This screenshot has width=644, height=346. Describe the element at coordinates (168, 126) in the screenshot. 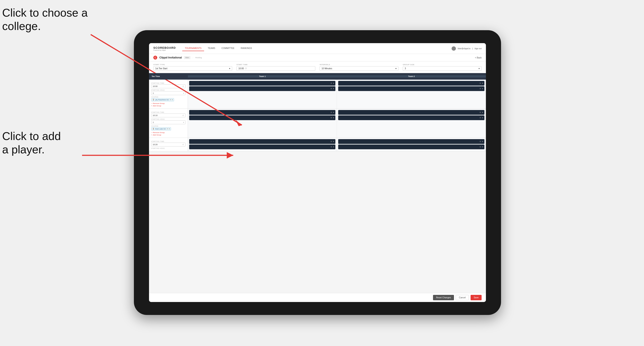

I see `course-label-2: COURSE:` at that location.